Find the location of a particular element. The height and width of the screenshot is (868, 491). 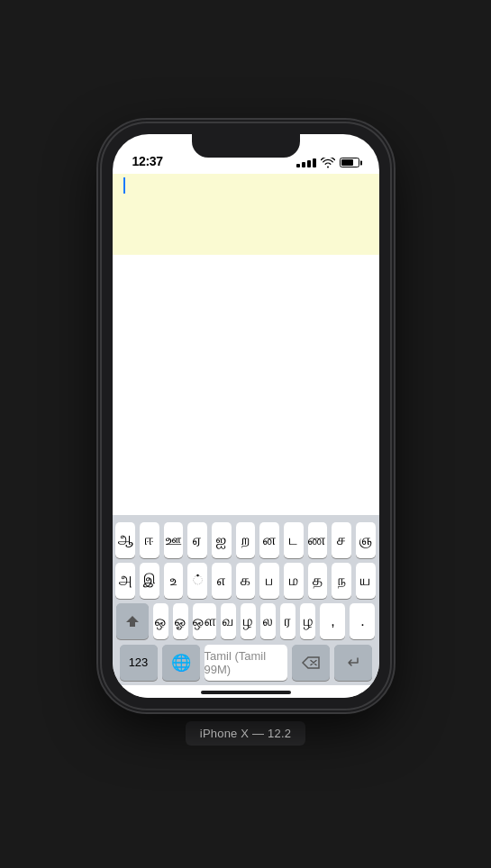

key-a: அ is located at coordinates (125, 581).